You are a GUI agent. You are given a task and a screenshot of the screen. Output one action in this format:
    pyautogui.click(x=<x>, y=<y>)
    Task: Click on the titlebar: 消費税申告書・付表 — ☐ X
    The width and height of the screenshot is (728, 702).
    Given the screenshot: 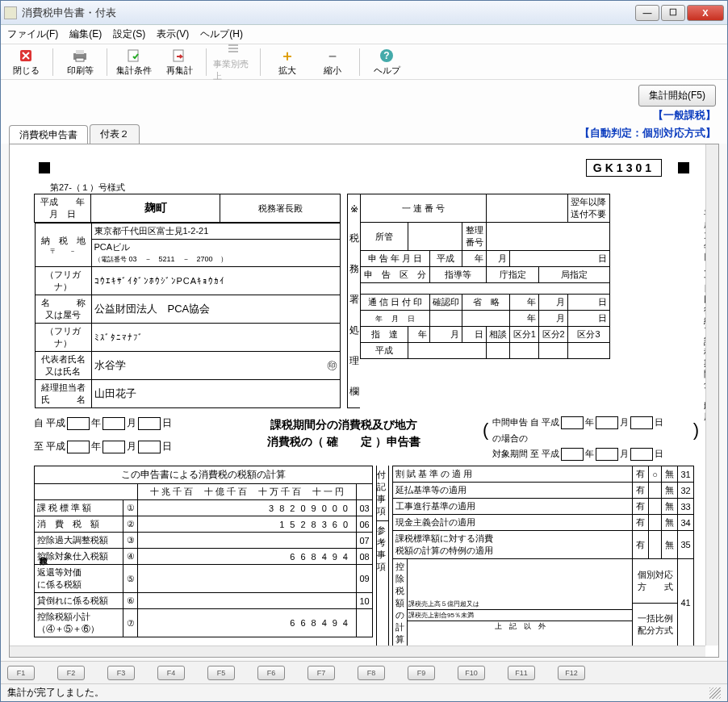 What is the action you would take?
    pyautogui.click(x=364, y=13)
    